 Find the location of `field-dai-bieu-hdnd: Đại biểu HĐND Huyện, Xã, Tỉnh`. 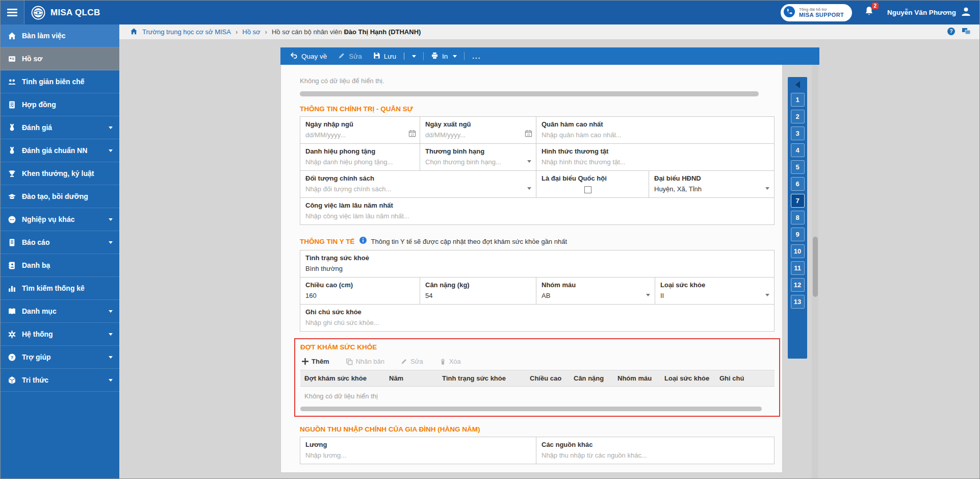

field-dai-bieu-hdnd: Đại biểu HĐND Huyện, Xã, Tỉnh is located at coordinates (711, 184).